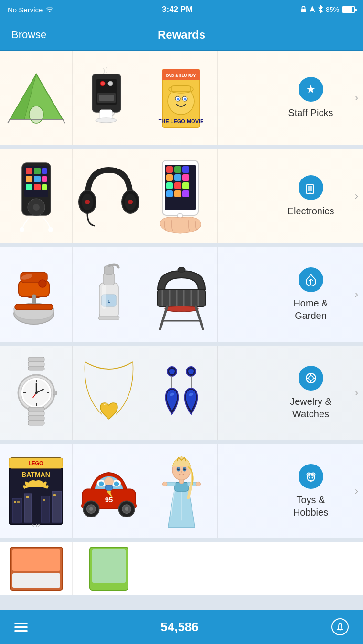 The height and width of the screenshot is (644, 363). Describe the element at coordinates (29, 35) in the screenshot. I see `browse-button: Browse` at that location.